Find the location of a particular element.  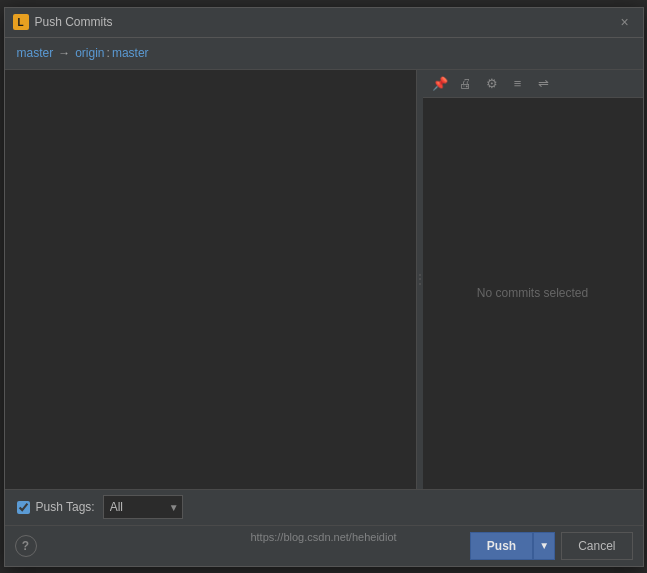

push-tags-select-wrapper: All None Ask ▼ is located at coordinates (143, 507).